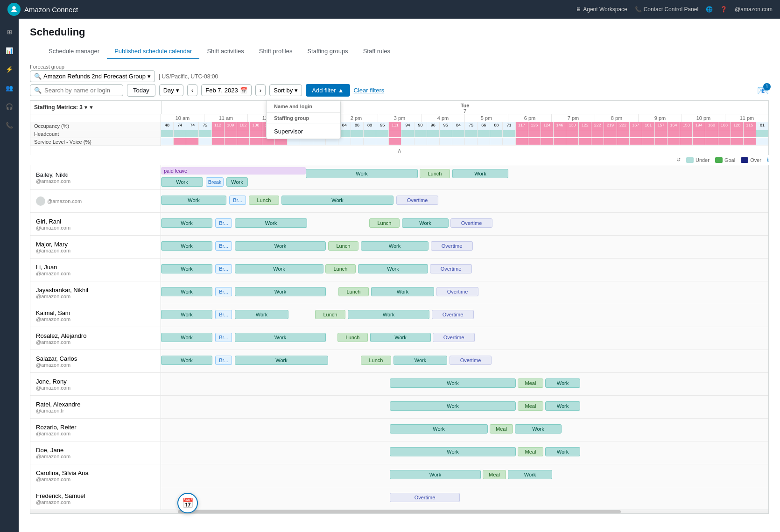 The image size is (780, 532). What do you see at coordinates (679, 160) in the screenshot?
I see `refresh-icon: ↺` at bounding box center [679, 160].